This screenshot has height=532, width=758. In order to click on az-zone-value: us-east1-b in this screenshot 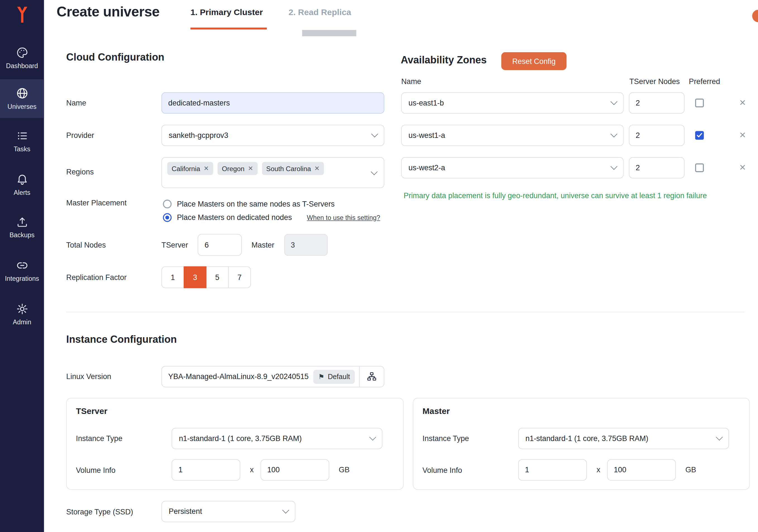, I will do `click(510, 103)`.